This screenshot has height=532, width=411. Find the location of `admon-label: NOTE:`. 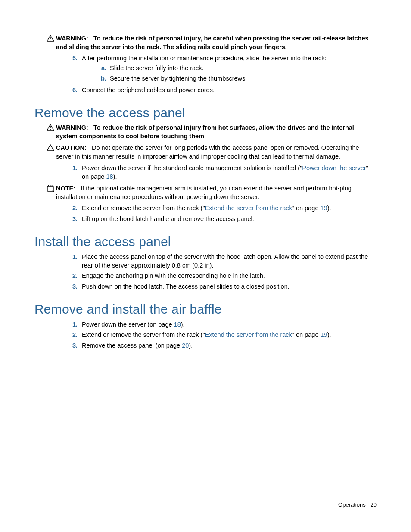

admon-label: NOTE: is located at coordinates (65, 188).